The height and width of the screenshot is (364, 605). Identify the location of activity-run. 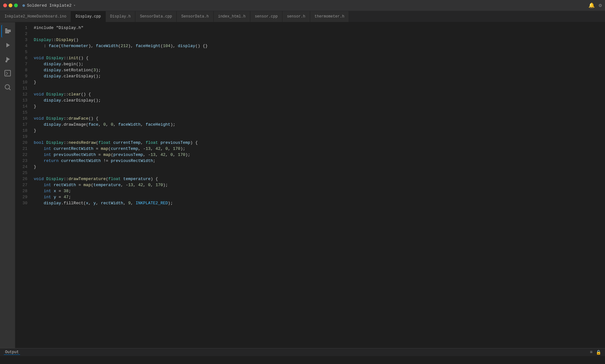
(8, 45).